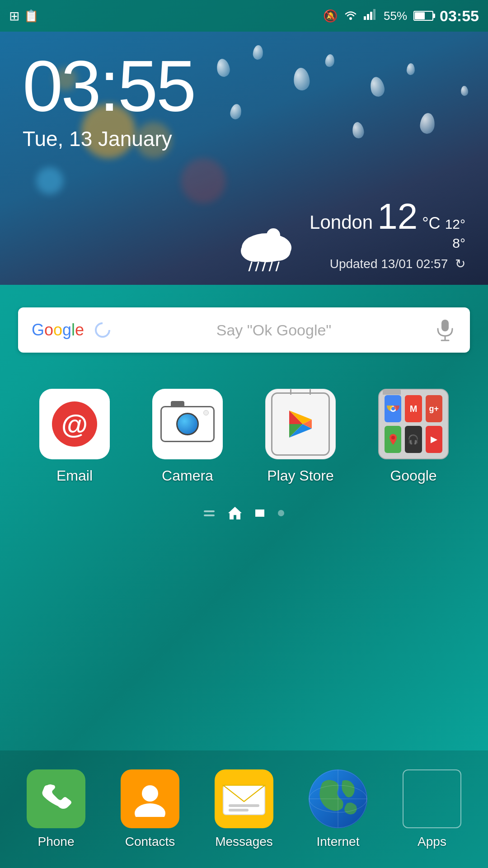 The height and width of the screenshot is (868, 488). Describe the element at coordinates (413, 409) in the screenshot. I see `gmail-mini-icon: M` at that location.